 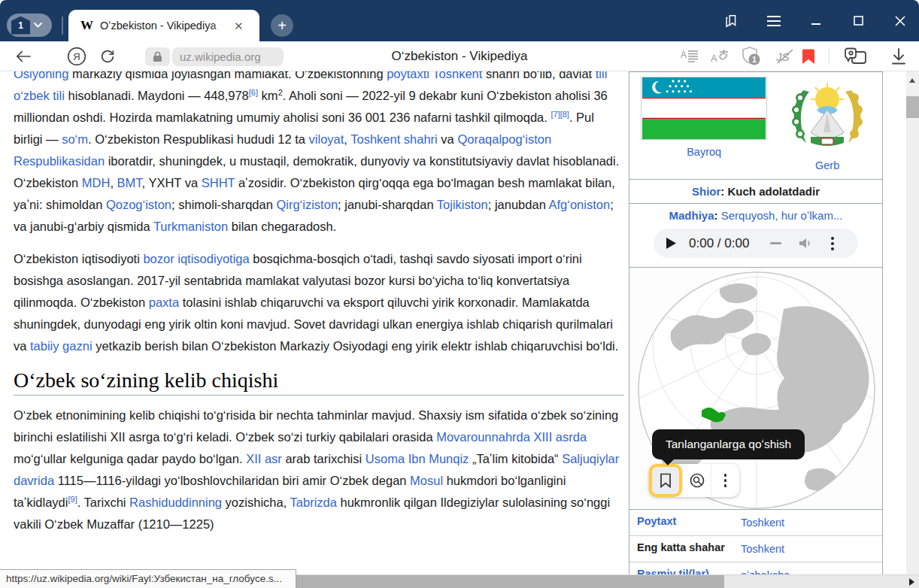 I want to click on article-link: viloyat, so click(x=326, y=139).